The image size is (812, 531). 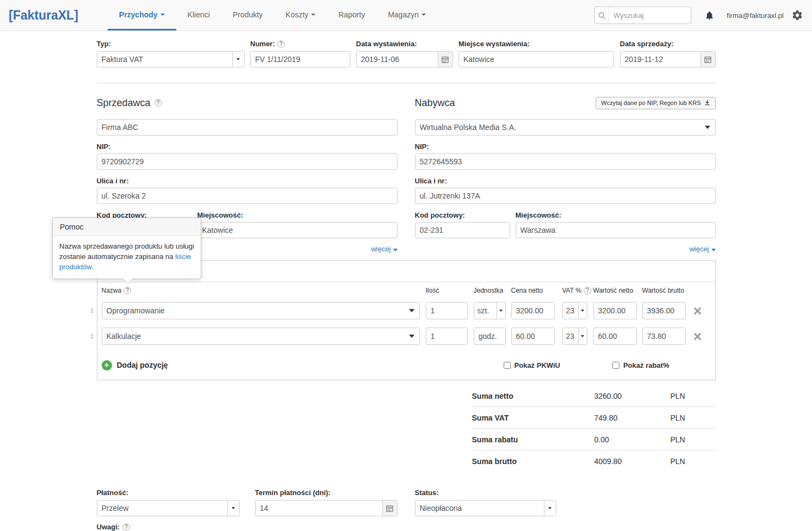 I want to click on buyer-city-label: Miejscowość:, so click(x=616, y=215).